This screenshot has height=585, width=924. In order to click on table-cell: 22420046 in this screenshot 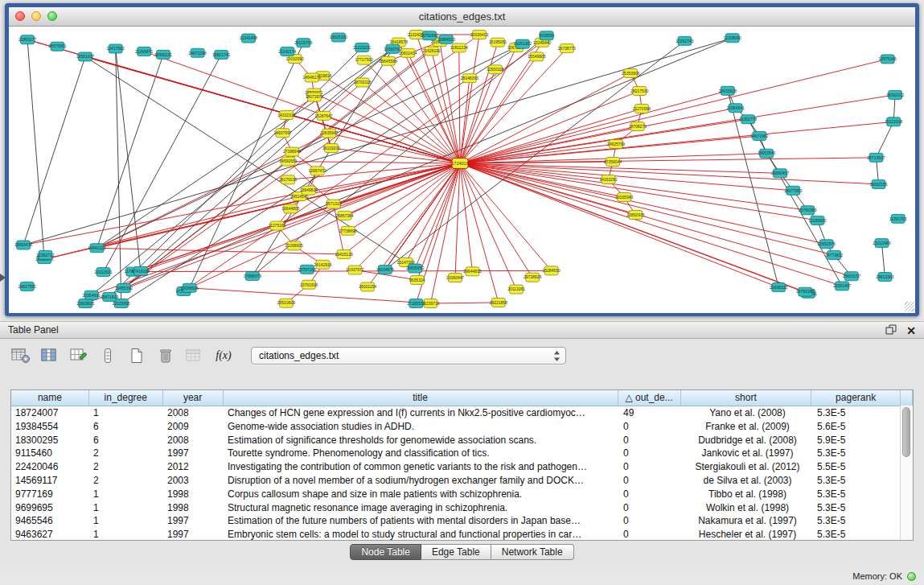, I will do `click(50, 467)`.